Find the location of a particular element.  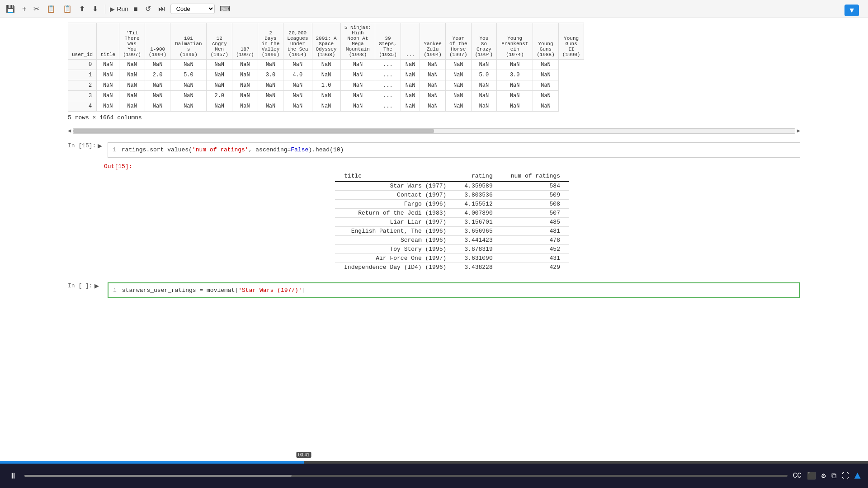

run-label: Run is located at coordinates (123, 9).